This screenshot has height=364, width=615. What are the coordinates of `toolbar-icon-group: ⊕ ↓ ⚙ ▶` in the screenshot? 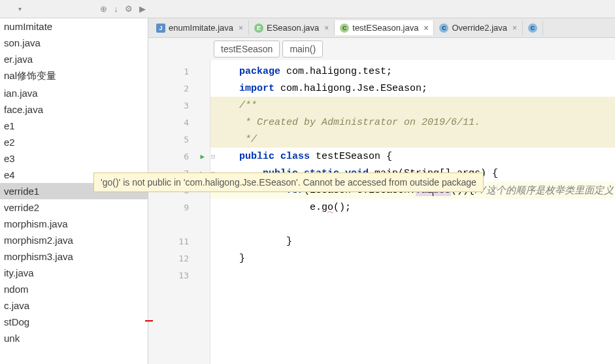 It's located at (123, 9).